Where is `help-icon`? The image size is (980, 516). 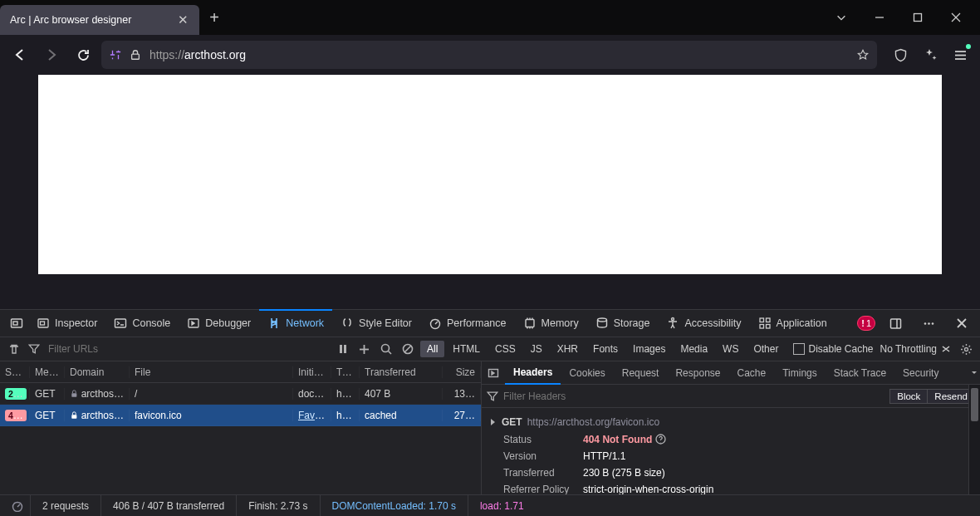
help-icon is located at coordinates (661, 439).